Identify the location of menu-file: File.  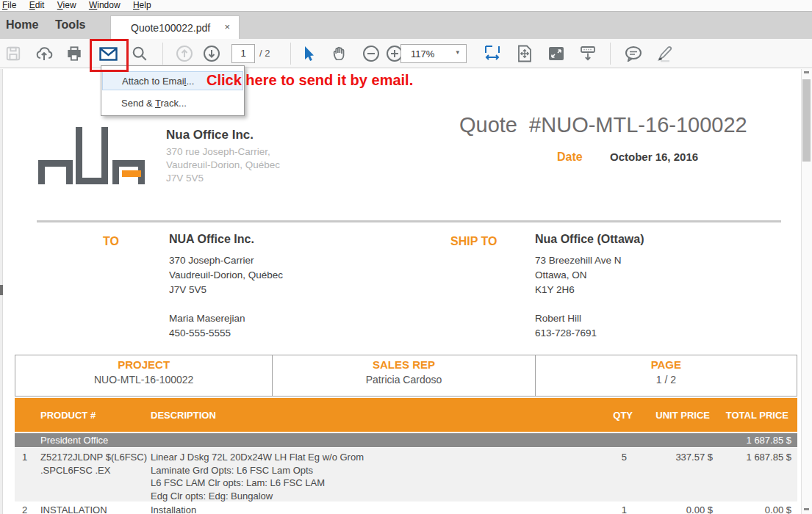
(9, 5).